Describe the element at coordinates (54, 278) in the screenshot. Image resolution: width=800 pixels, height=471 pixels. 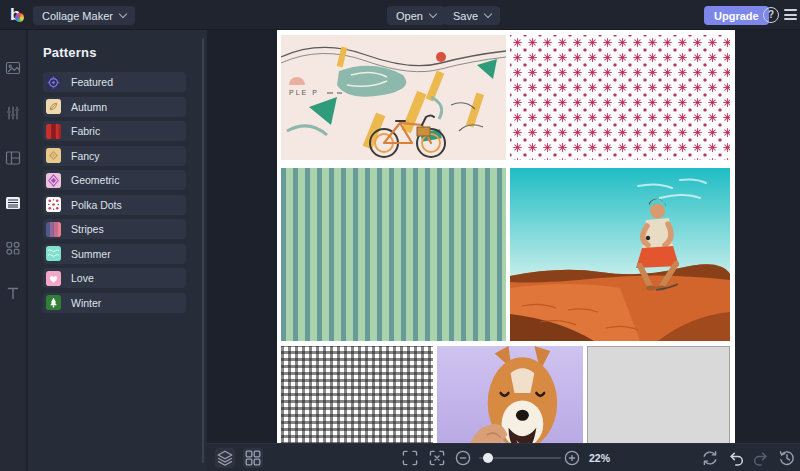
I see `love-thumbnail-icon` at that location.